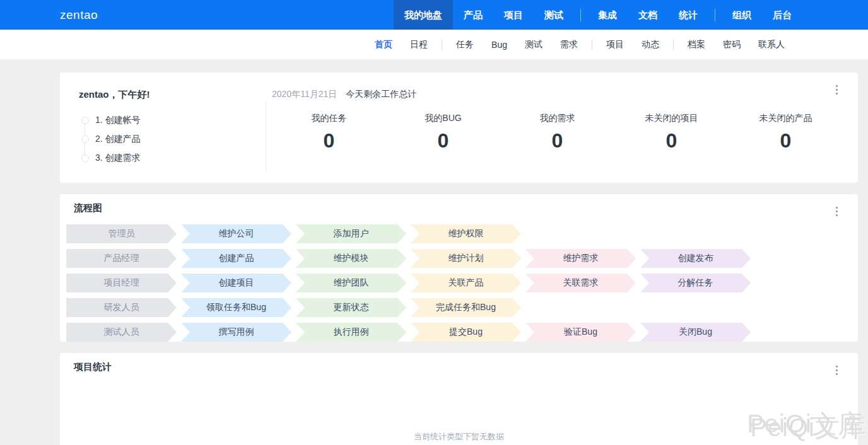 The height and width of the screenshot is (445, 868). What do you see at coordinates (786, 118) in the screenshot?
I see `stat-label: 未关闭的产品` at bounding box center [786, 118].